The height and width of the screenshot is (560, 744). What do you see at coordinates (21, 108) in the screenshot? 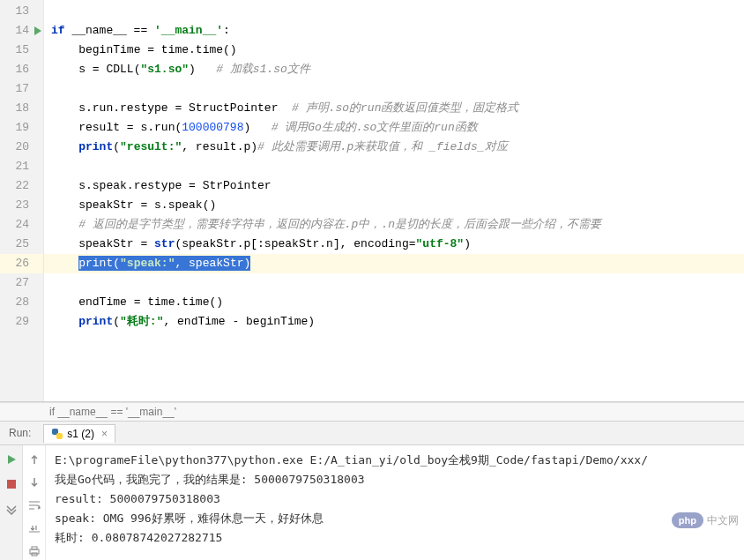
I see `line-number: 18` at bounding box center [21, 108].